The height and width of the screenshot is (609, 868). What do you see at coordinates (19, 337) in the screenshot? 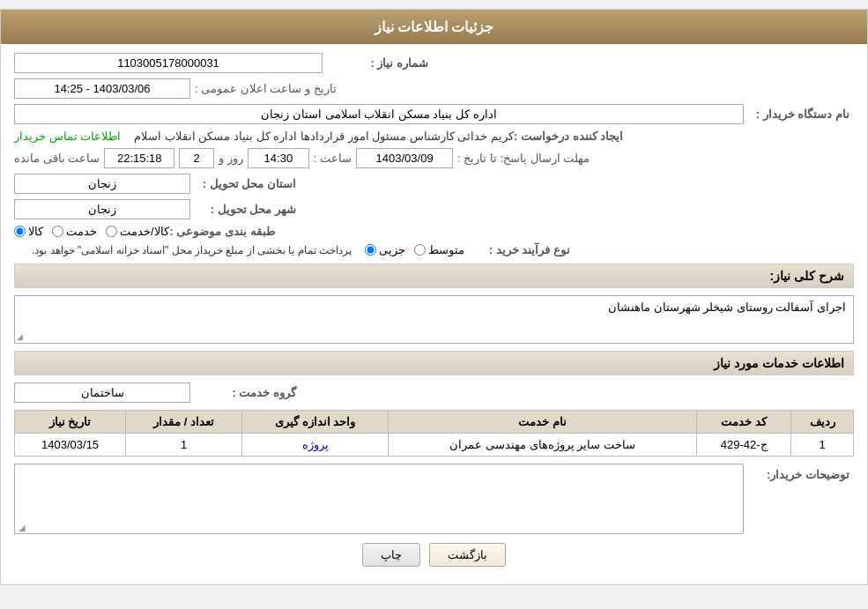
I see `resize-icon: ◢` at bounding box center [19, 337].